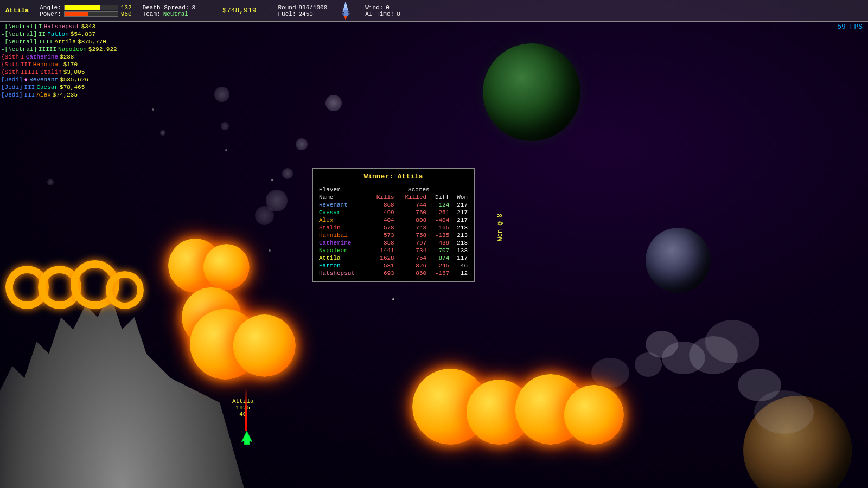 This screenshot has width=868, height=488. I want to click on player-money-3: $875,770, so click(92, 42).